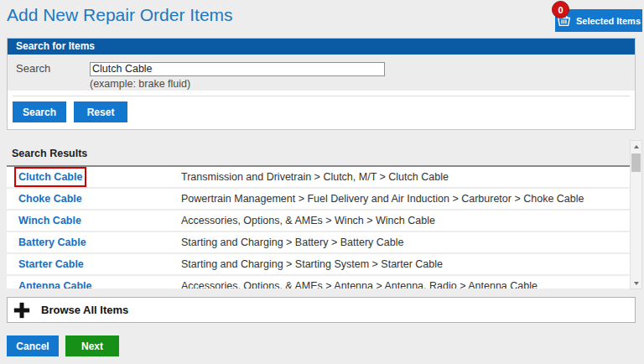 The height and width of the screenshot is (364, 644). What do you see at coordinates (292, 242) in the screenshot?
I see `result-category: Starting and Charging > Battery > Batter…` at bounding box center [292, 242].